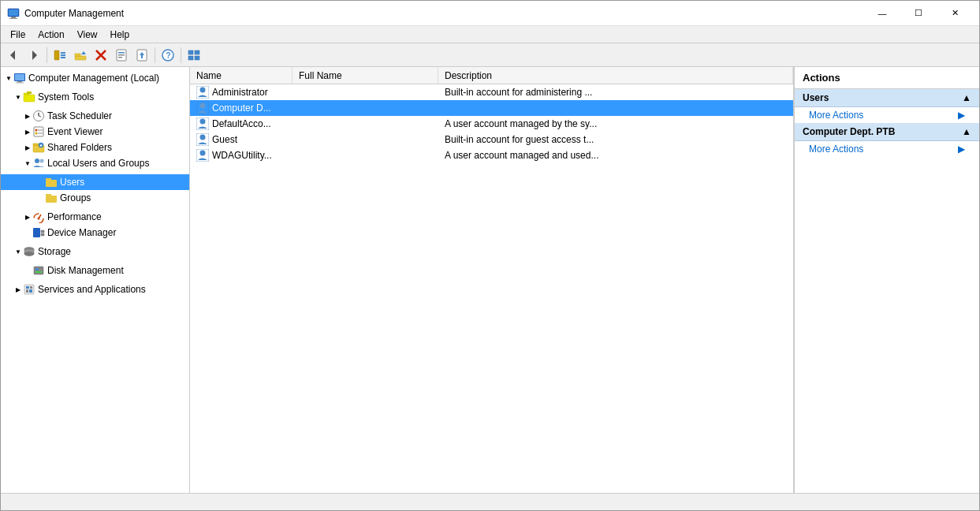  What do you see at coordinates (94, 78) in the screenshot?
I see `root-label: Computer Management (Local)` at bounding box center [94, 78].